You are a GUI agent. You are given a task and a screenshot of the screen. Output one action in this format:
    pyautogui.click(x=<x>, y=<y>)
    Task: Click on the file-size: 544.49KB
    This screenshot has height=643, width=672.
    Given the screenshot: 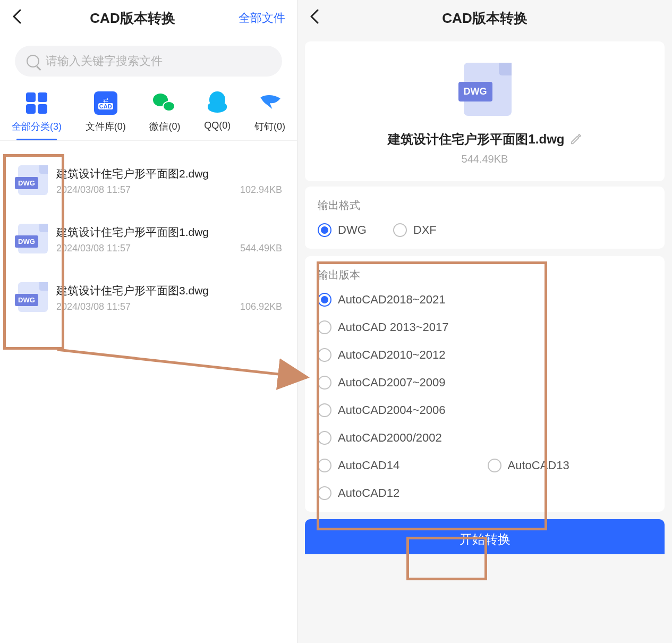 What is the action you would take?
    pyautogui.click(x=261, y=249)
    